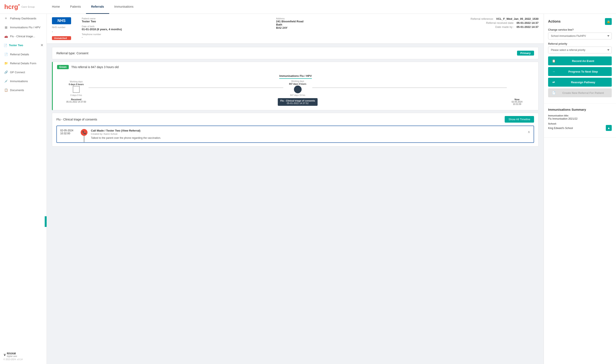  I want to click on unmatched-badge: Unmatched, so click(62, 38).